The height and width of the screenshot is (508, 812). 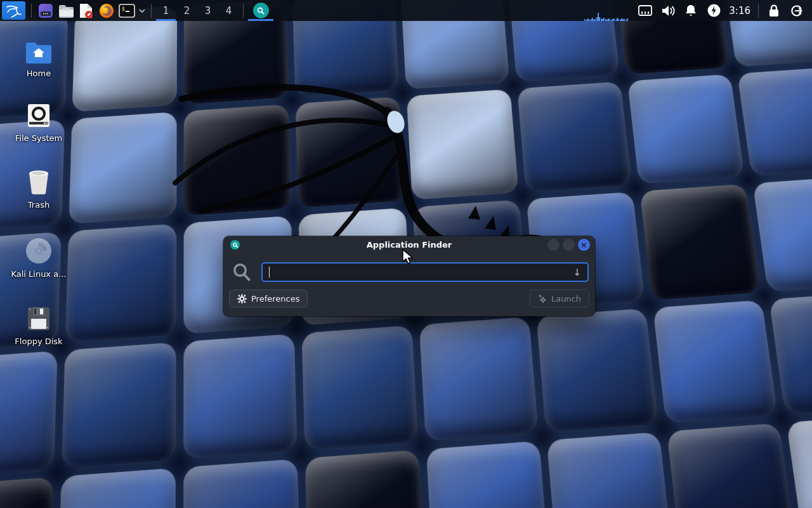 What do you see at coordinates (187, 10) in the screenshot?
I see `workspace-2: 2` at bounding box center [187, 10].